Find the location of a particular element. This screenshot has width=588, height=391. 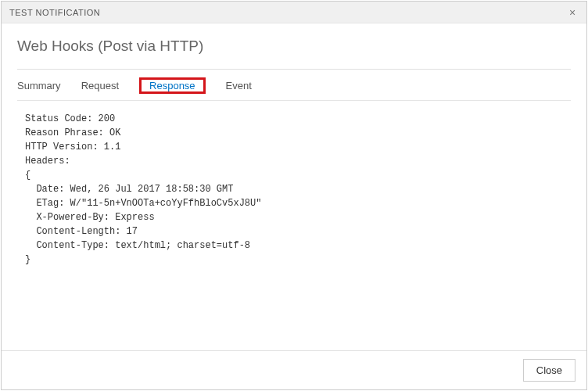

dialog-title: TEST NOTIFICATION is located at coordinates (55, 13).